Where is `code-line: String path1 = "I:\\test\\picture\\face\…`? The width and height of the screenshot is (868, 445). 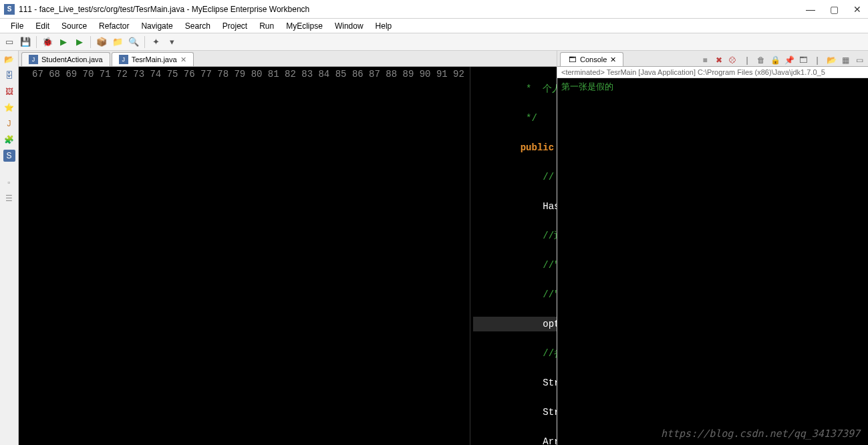 code-line: String path1 = "I:\\test\\picture\\face\… is located at coordinates (515, 383).